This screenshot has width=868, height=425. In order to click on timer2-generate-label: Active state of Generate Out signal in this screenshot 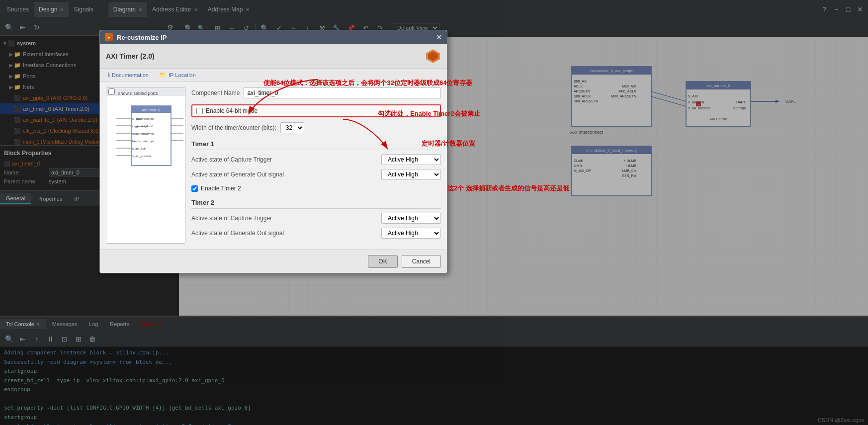, I will do `click(286, 233)`.